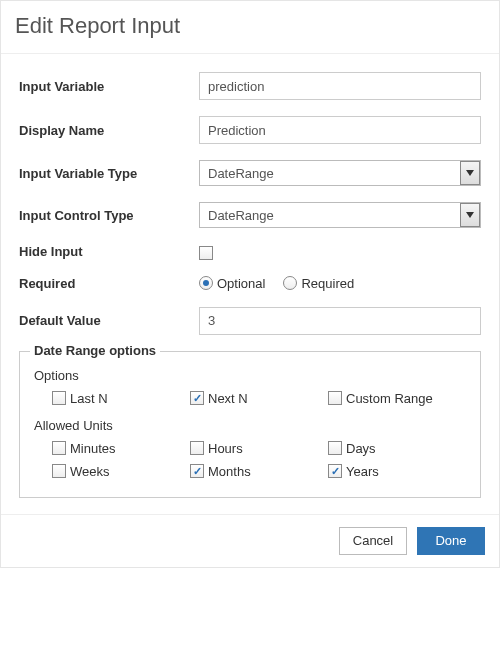 This screenshot has height=649, width=500. I want to click on checkbox-label: Next N, so click(228, 398).